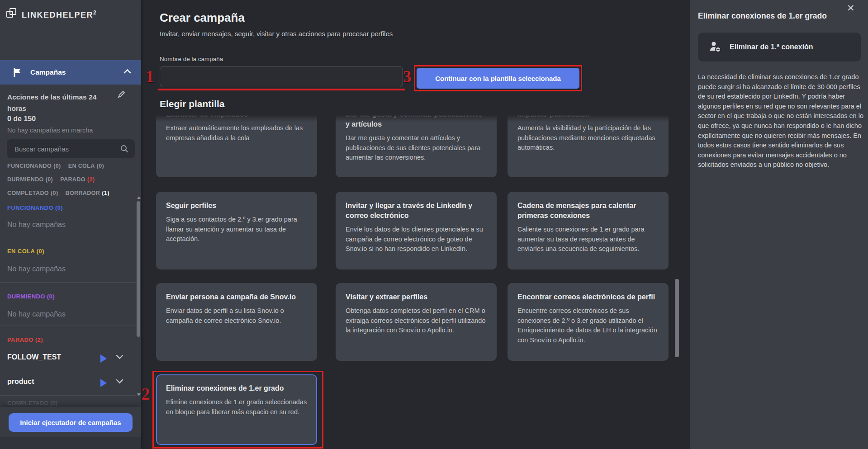 The height and width of the screenshot is (449, 868). I want to click on template-card-desc: Aumenta la visibilidad y la participació…, so click(588, 138).